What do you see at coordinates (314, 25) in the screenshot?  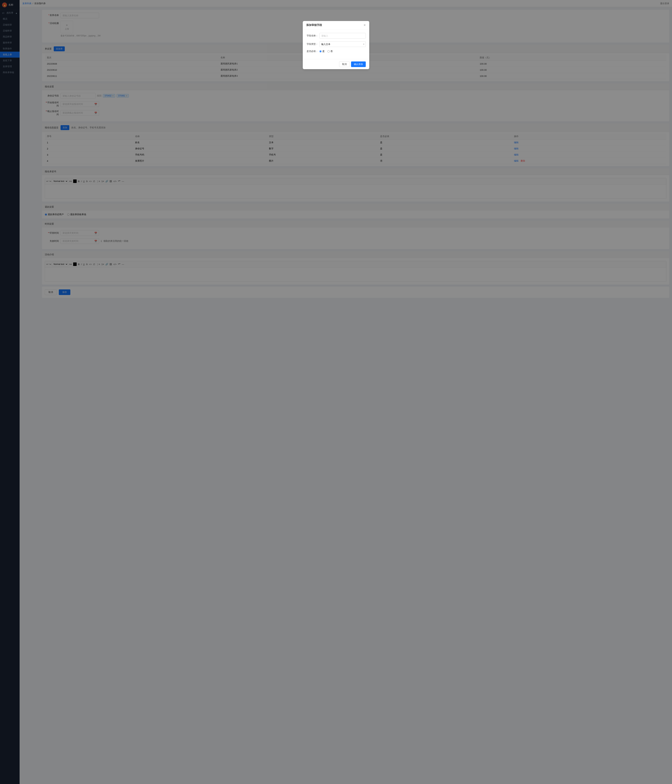 I see `modal-title: 添加审核字段` at bounding box center [314, 25].